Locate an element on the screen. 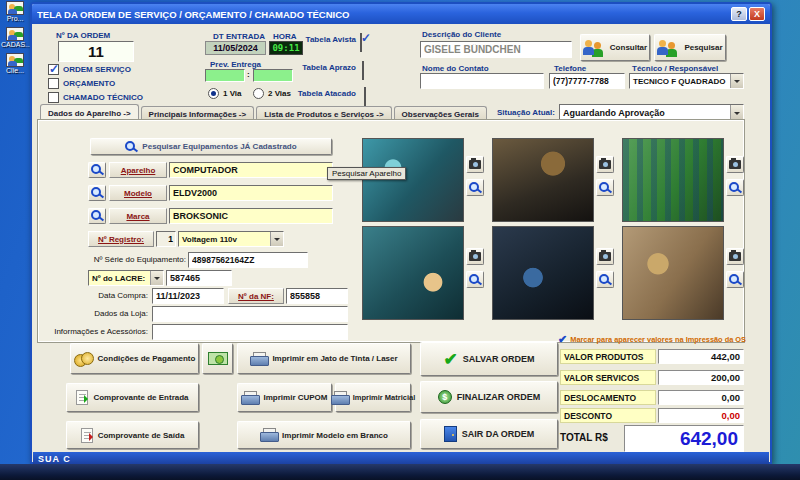 This screenshot has width=800, height=480. delivery-time-field is located at coordinates (273, 76).